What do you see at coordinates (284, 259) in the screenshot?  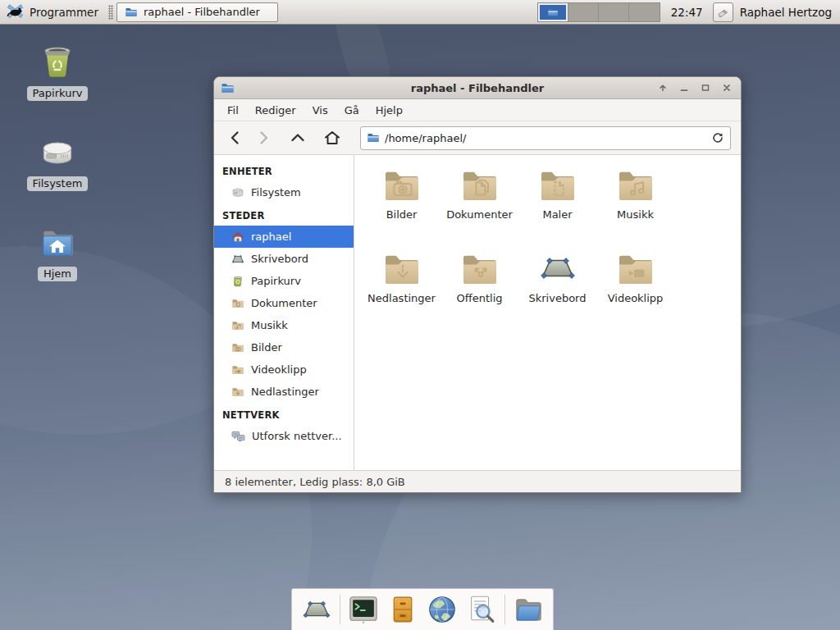 I see `sidebar-item-skrivebord: Skrivebord` at bounding box center [284, 259].